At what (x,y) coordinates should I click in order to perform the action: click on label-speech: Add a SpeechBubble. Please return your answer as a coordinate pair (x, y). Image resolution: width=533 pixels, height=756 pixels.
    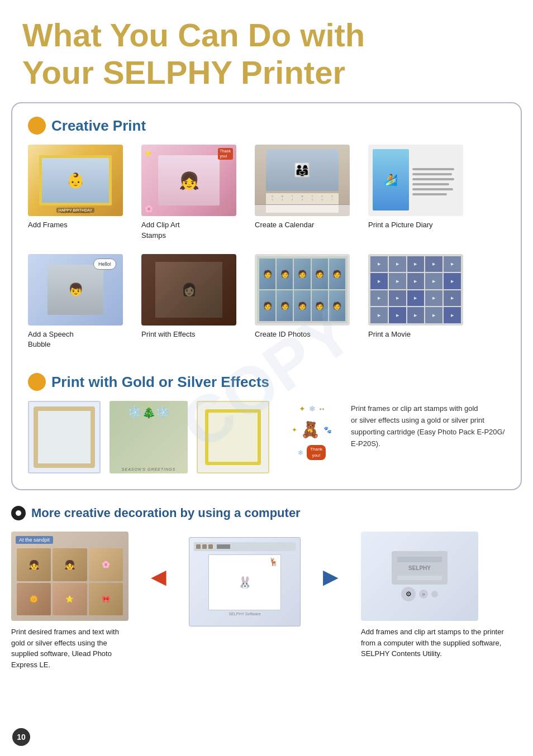
    Looking at the image, I should click on (51, 339).